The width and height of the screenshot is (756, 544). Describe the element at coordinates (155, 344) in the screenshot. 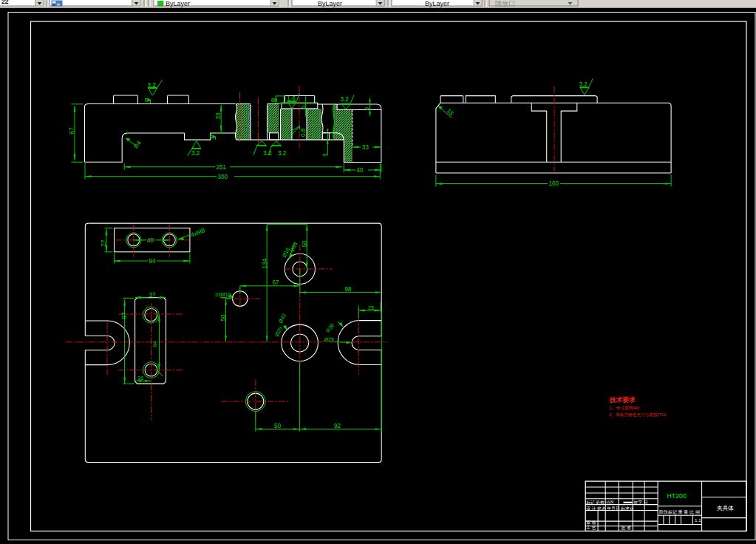

I see `svg-text: 64` at that location.